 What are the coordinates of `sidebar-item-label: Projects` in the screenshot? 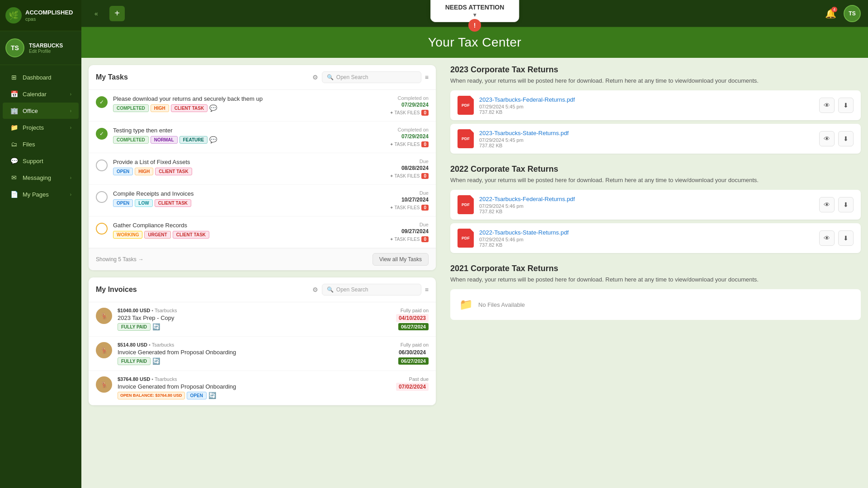 It's located at (33, 127).